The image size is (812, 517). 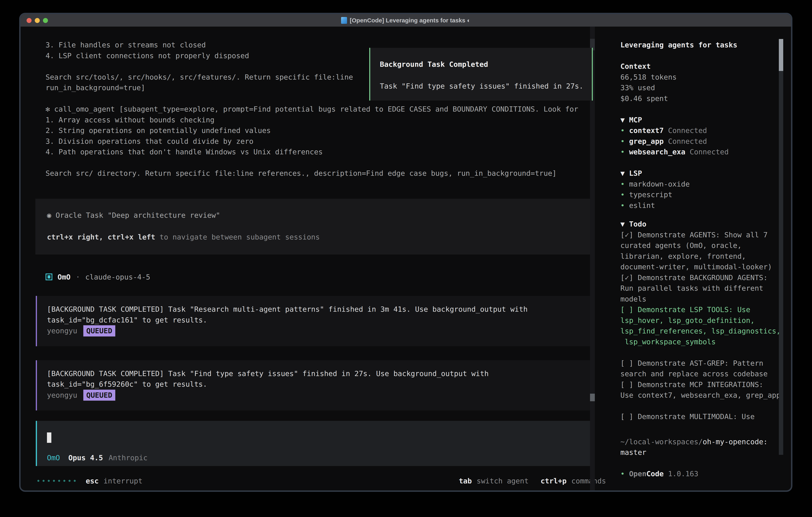 What do you see at coordinates (706, 474) in the screenshot?
I see `version-line: • OpenCode 1.0.163` at bounding box center [706, 474].